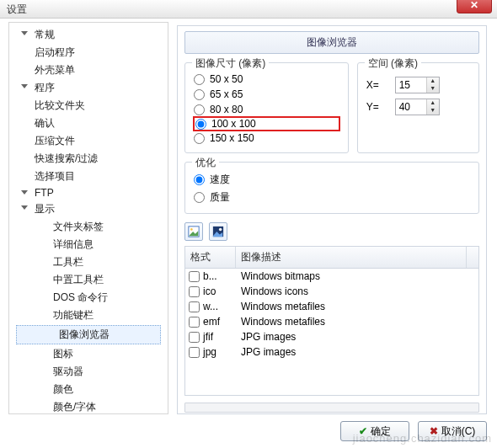  Describe the element at coordinates (211, 307) in the screenshot. I see `fmt-cell: w...` at that location.